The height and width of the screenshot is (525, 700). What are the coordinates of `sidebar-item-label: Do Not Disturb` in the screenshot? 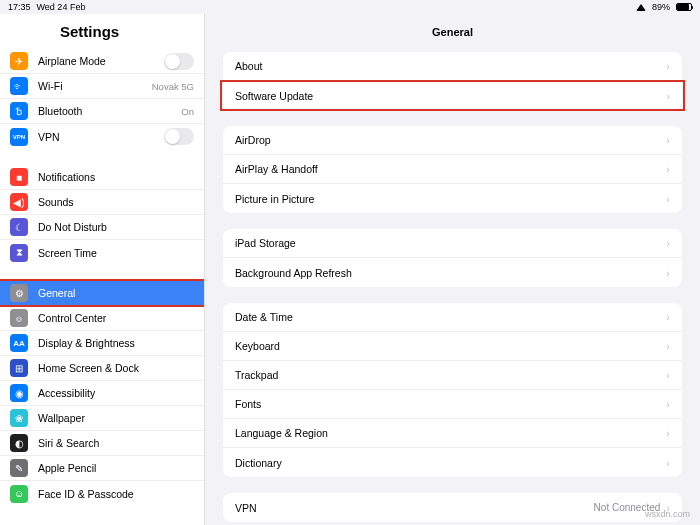 It's located at (116, 227).